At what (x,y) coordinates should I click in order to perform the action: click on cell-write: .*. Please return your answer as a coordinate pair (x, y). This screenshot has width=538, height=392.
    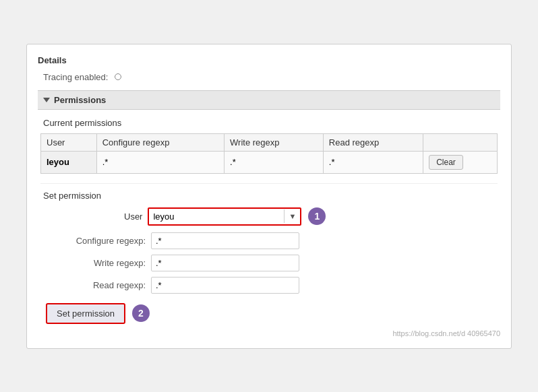
    Looking at the image, I should click on (274, 162).